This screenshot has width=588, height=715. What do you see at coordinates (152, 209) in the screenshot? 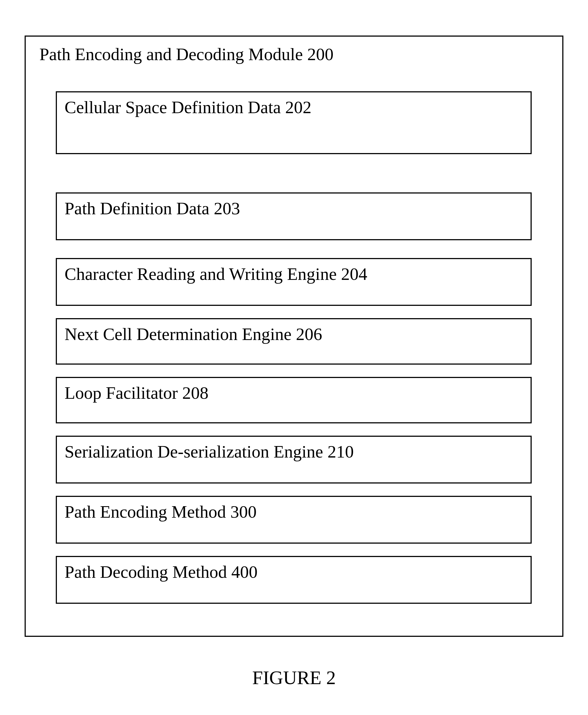
I see `component-label: Path Definition Data 203` at bounding box center [152, 209].